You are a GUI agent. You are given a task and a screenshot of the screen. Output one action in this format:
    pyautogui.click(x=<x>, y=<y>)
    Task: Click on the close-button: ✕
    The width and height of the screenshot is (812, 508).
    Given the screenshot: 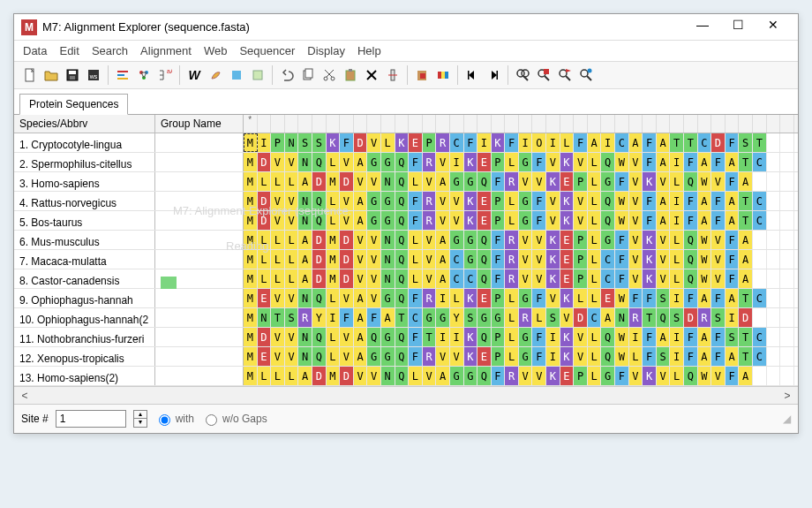 What is the action you would take?
    pyautogui.click(x=773, y=27)
    